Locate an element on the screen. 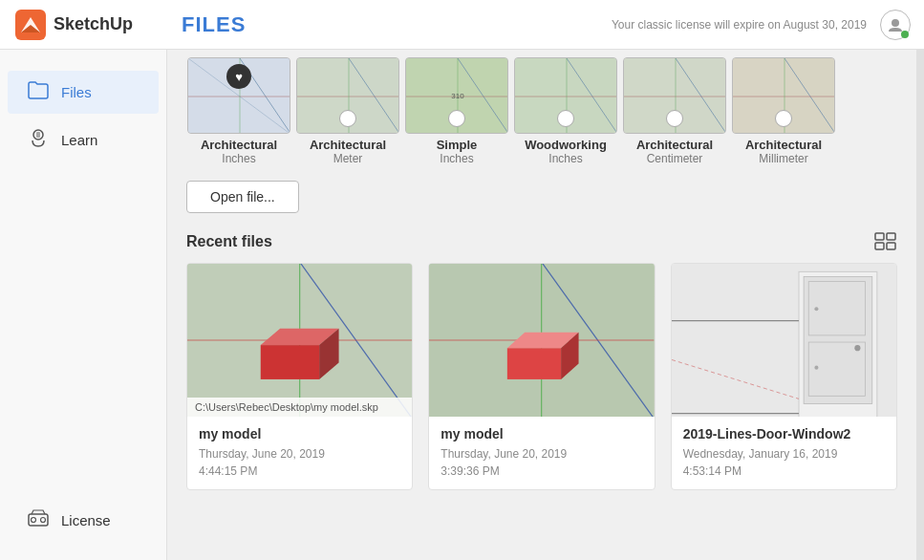 The image size is (924, 560). sidebar-item-license: License is located at coordinates (83, 520).